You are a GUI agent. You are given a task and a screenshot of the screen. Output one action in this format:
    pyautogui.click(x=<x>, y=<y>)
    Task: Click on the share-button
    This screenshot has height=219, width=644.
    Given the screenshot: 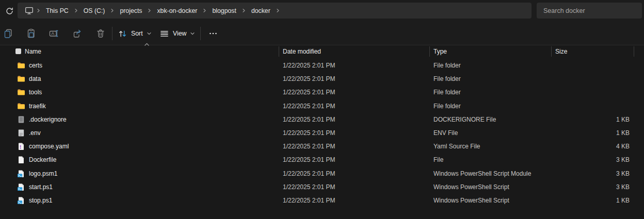 What is the action you would take?
    pyautogui.click(x=77, y=33)
    